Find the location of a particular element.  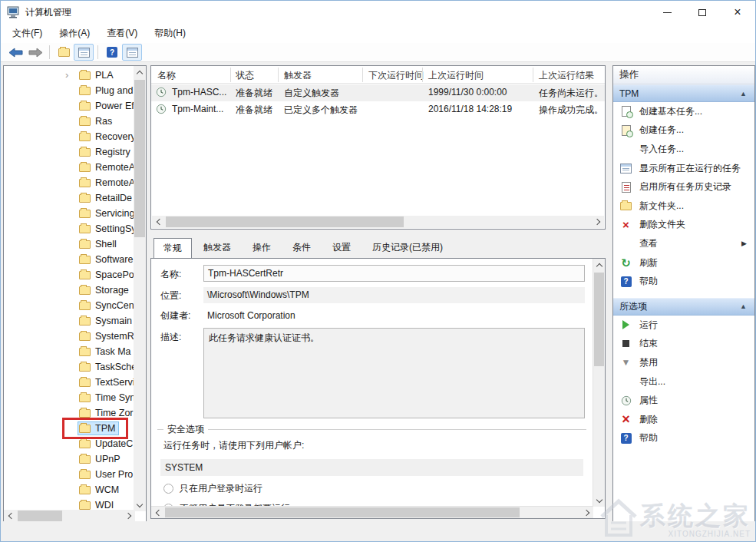

action-display-running-tasks: 显示所有正在运行的任务 is located at coordinates (684, 169).